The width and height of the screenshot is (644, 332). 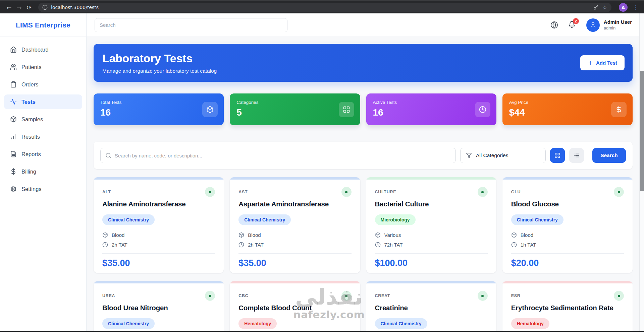 I want to click on test-name: Erythrocyte Sedimentation Rate, so click(x=568, y=308).